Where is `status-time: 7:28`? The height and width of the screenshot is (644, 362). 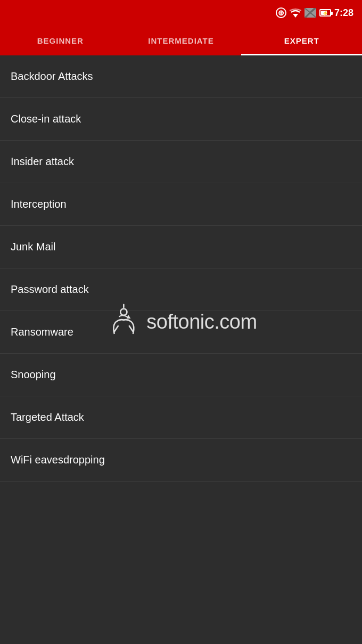
status-time: 7:28 is located at coordinates (344, 13).